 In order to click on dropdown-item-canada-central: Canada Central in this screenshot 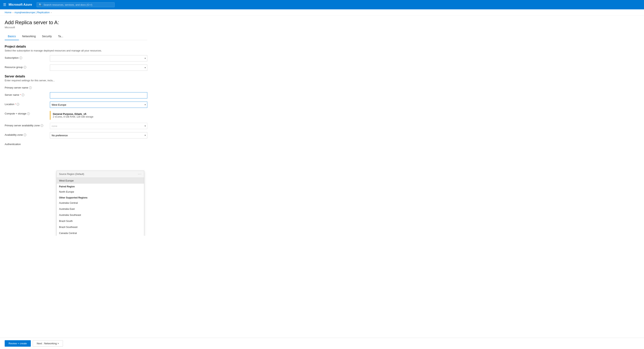, I will do `click(100, 233)`.